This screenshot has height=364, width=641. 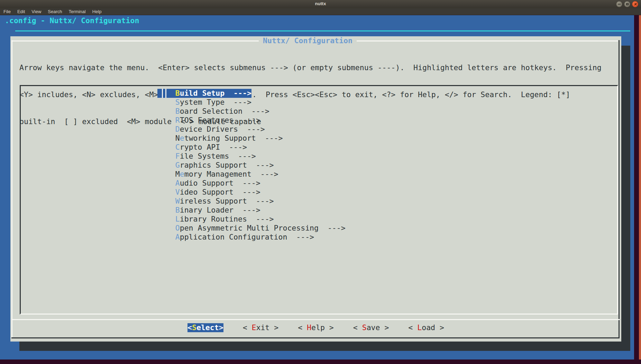 I want to click on menu-item-library-routines: Library Routines --->, so click(x=387, y=219).